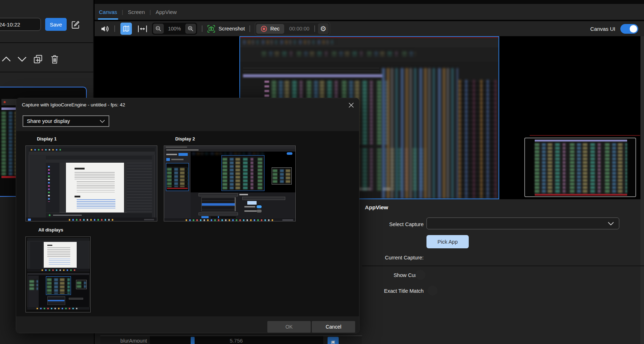 The width and height of the screenshot is (644, 344). Describe the element at coordinates (629, 29) in the screenshot. I see `canvas-ui-toggle` at that location.